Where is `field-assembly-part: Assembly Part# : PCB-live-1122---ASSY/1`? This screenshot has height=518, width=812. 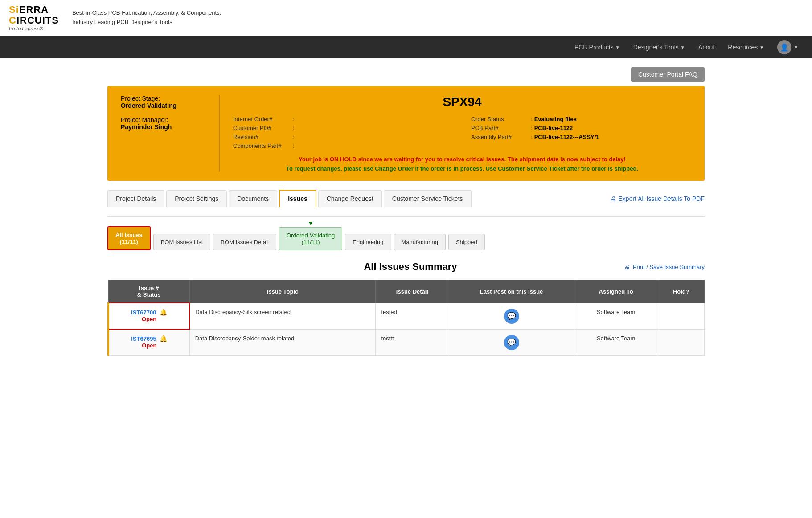
field-assembly-part: Assembly Part# : PCB-live-1122---ASSY/1 is located at coordinates (581, 137).